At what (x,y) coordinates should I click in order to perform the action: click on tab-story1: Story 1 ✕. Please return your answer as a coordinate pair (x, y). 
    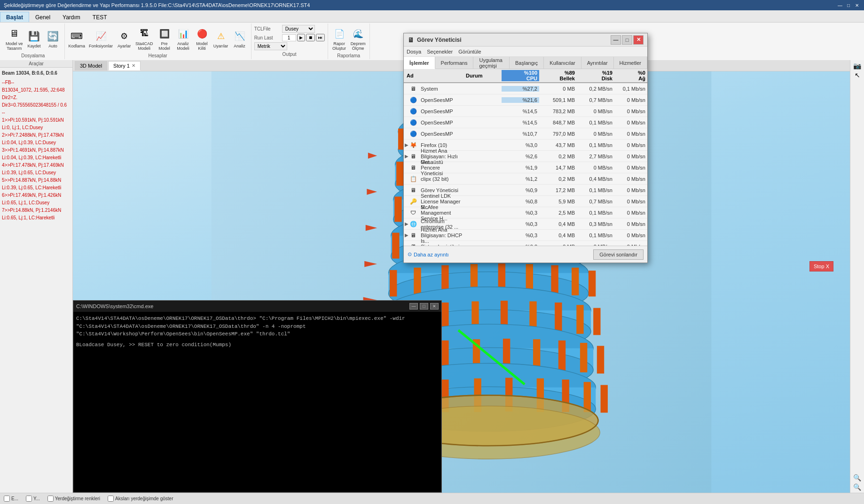
    Looking at the image, I should click on (124, 66).